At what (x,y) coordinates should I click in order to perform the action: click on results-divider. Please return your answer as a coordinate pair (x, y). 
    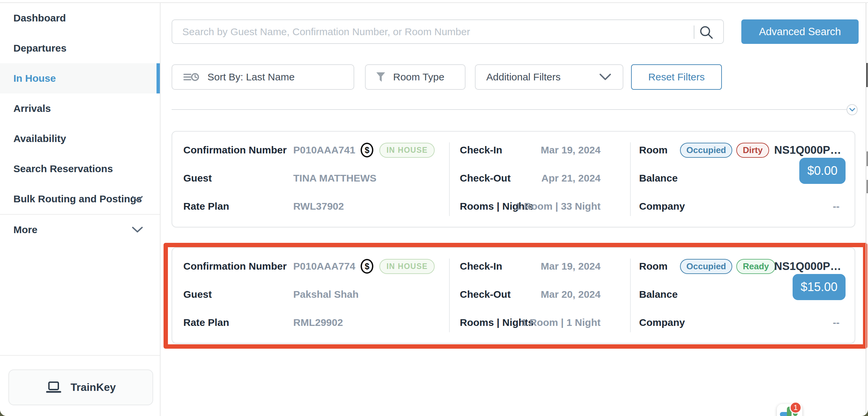
    Looking at the image, I should click on (509, 109).